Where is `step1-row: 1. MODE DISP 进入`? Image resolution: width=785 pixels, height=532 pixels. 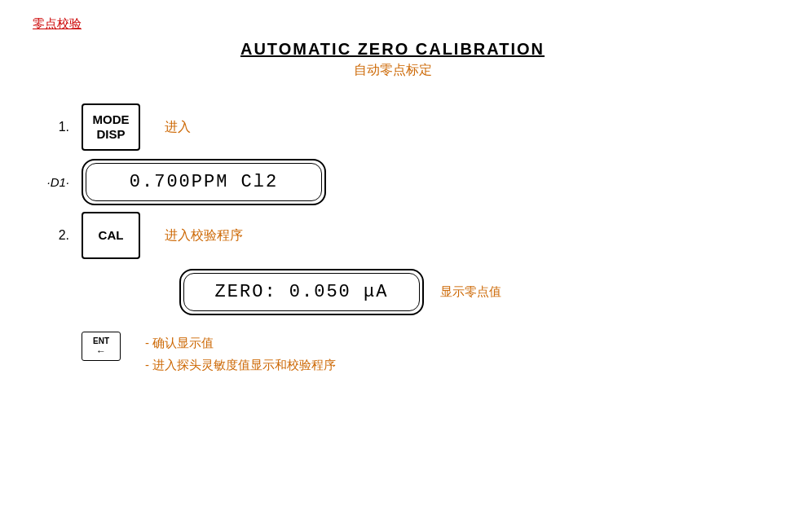 step1-row: 1. MODE DISP 进入 is located at coordinates (393, 127).